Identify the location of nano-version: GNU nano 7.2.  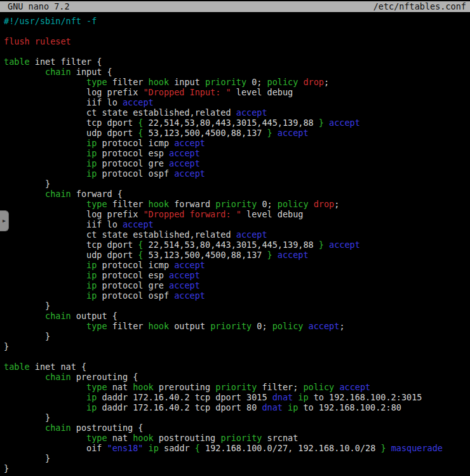
(39, 6).